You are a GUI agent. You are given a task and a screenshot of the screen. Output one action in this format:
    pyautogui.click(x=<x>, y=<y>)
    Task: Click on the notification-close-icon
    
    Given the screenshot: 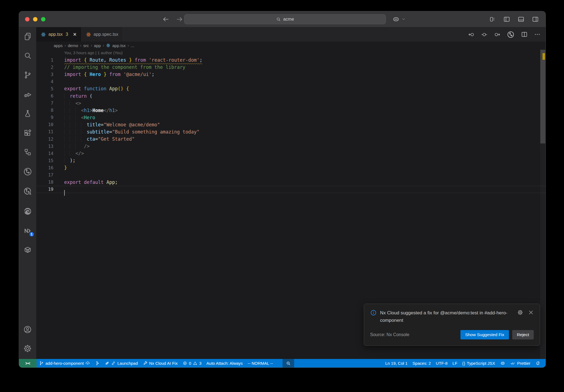 What is the action you would take?
    pyautogui.click(x=531, y=312)
    